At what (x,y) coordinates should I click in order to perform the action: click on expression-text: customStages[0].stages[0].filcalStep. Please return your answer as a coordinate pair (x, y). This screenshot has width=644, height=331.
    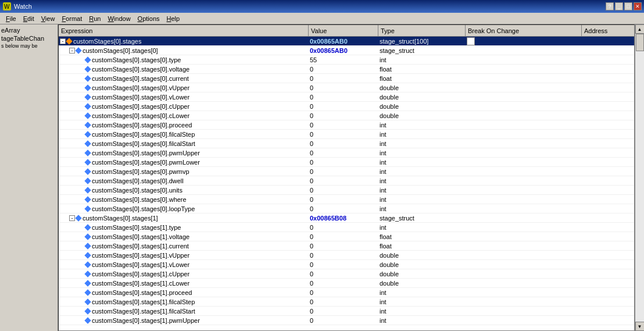
    Looking at the image, I should click on (143, 134).